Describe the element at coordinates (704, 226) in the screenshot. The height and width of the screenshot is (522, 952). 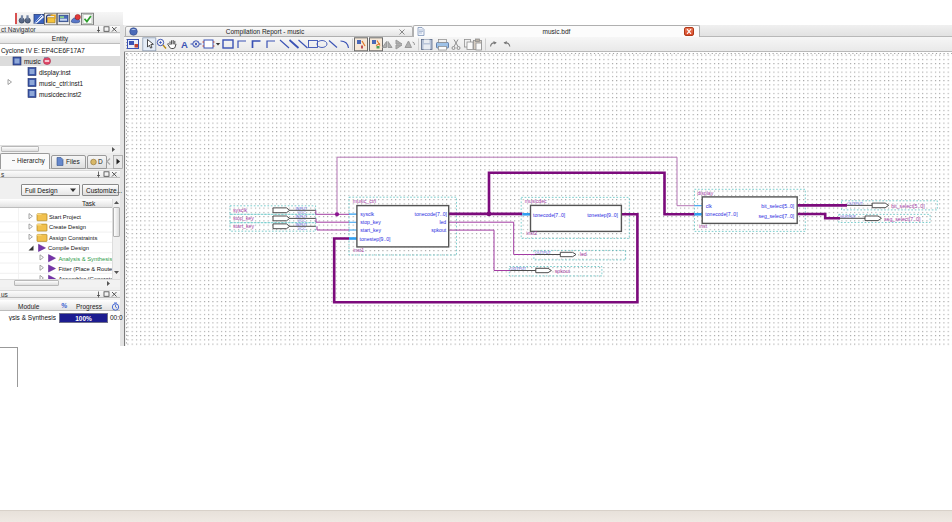
I see `svg-text: inst` at that location.